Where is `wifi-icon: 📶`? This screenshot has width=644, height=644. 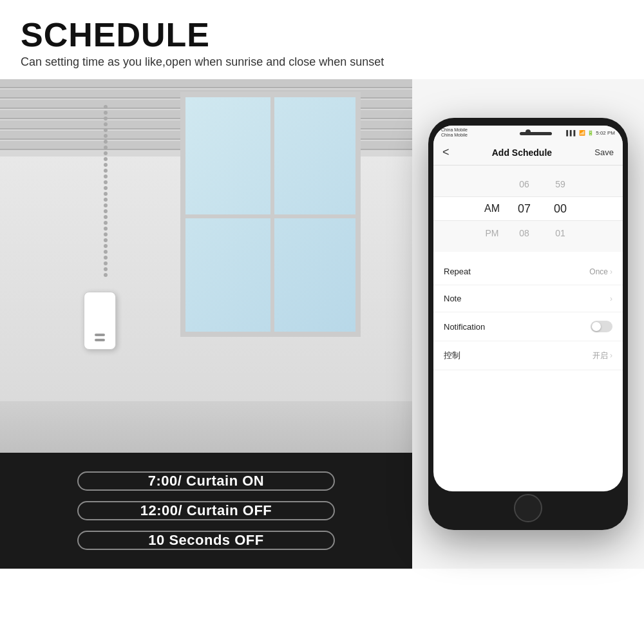
wifi-icon: 📶 is located at coordinates (582, 133).